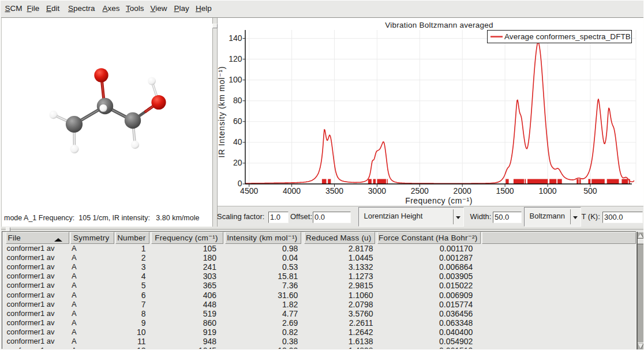 The width and height of the screenshot is (644, 350). I want to click on svg-text: 0, so click(240, 183).